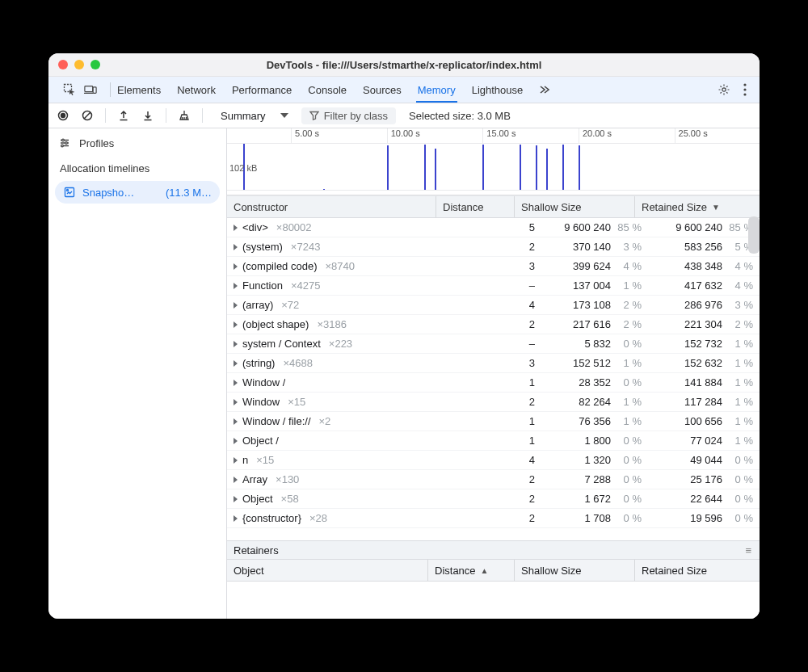 Image resolution: width=808 pixels, height=672 pixels. Describe the element at coordinates (255, 116) in the screenshot. I see `view-dropdown: Summary` at that location.